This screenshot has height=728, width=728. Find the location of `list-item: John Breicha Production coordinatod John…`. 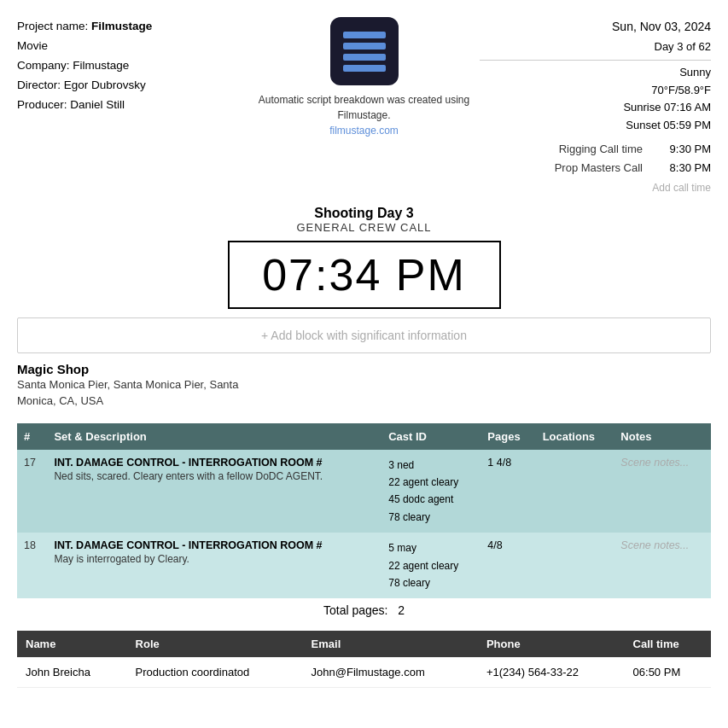

list-item: John Breicha Production coordinatod John… is located at coordinates (364, 673).